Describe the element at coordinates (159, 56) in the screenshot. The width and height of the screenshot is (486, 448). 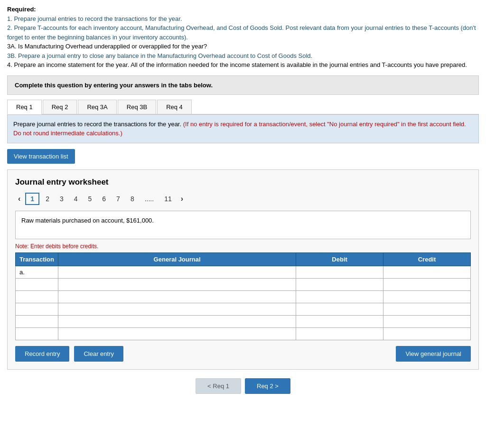
I see `req-item-3b: 3B. Prepare a journal entry to close any…` at that location.